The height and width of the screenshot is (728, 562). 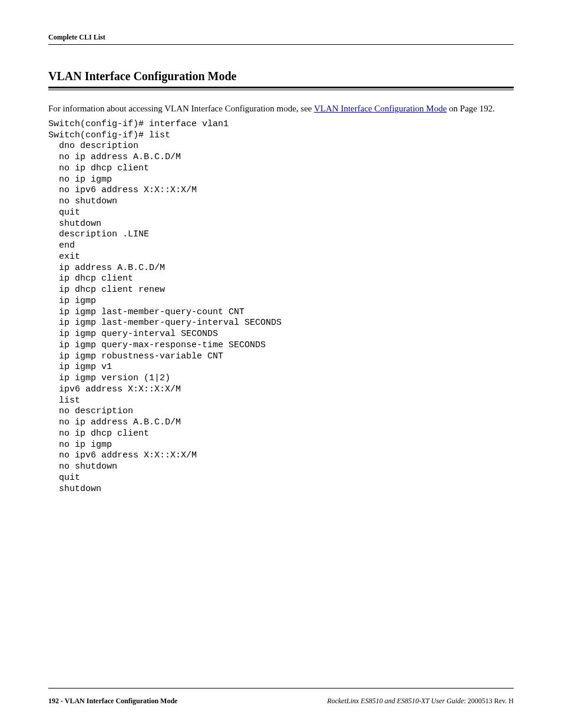 What do you see at coordinates (421, 701) in the screenshot?
I see `footer-right: RocketLinx ES8510 and ES8510-XT User Gui…` at bounding box center [421, 701].